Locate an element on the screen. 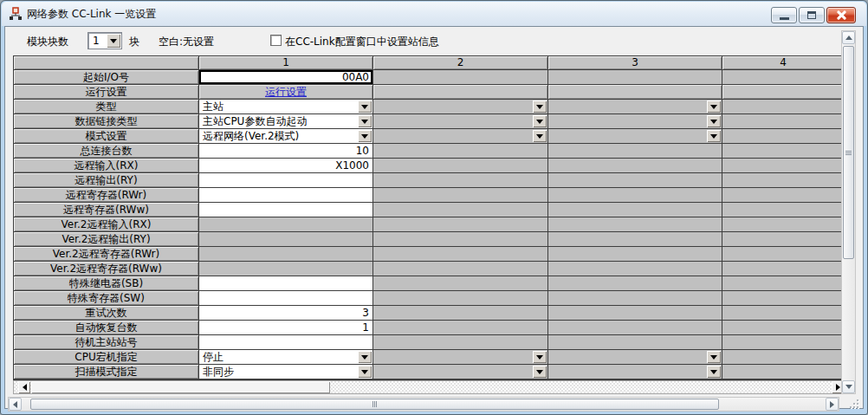 The width and height of the screenshot is (868, 415). h-scrollbar-thumb is located at coordinates (374, 404).